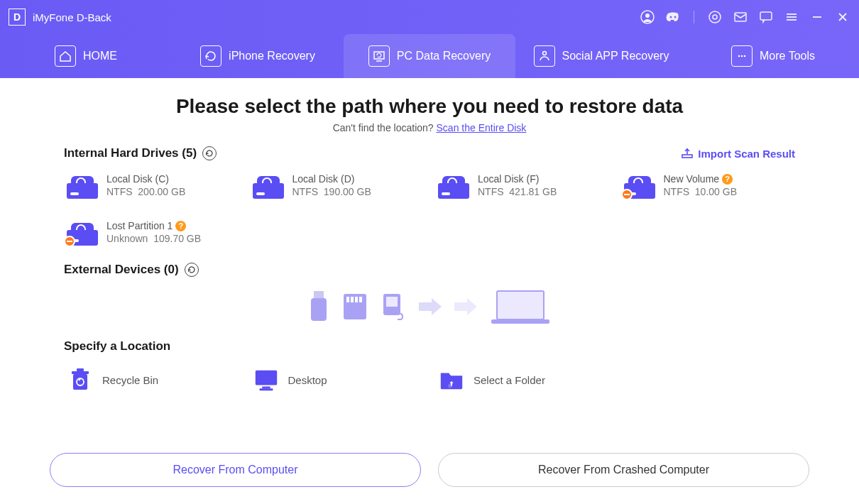 This screenshot has height=504, width=859. I want to click on home-icon, so click(65, 56).